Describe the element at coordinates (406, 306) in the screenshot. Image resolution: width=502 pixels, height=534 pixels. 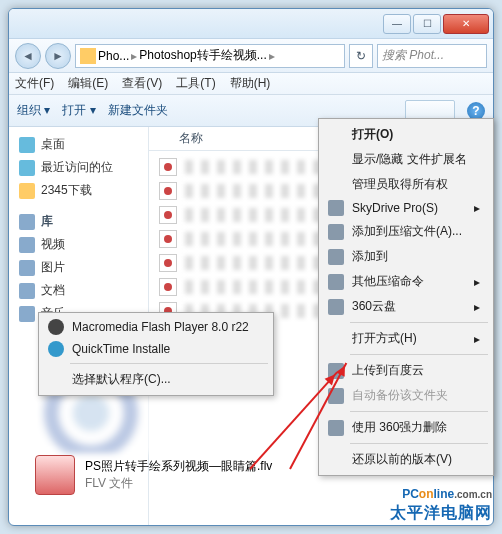
I see `ctx-360yun: 360云盘▸` at that location.